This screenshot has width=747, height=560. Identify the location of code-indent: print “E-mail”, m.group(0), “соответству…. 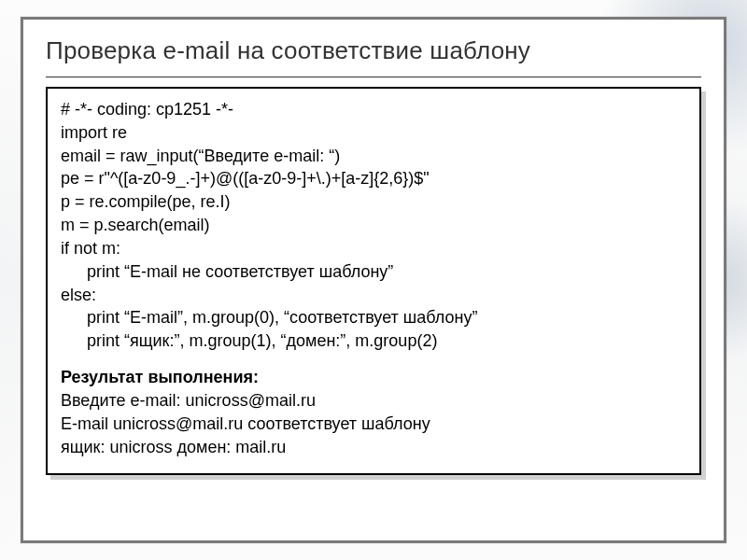
(269, 317).